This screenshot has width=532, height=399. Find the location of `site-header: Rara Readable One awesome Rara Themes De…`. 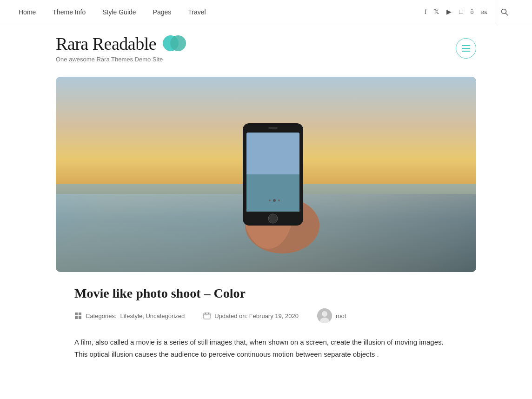

site-header: Rara Readable One awesome Rara Themes De… is located at coordinates (266, 46).